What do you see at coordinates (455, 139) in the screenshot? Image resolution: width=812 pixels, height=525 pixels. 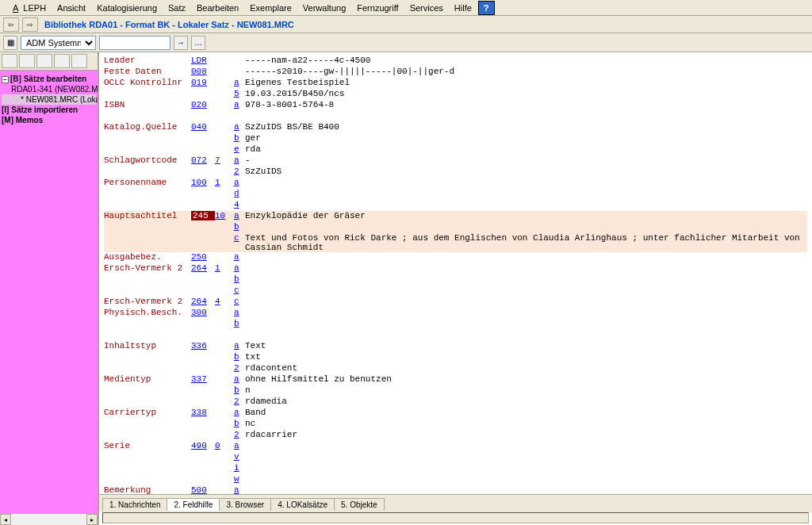 I see `marc-row: bger` at bounding box center [455, 139].